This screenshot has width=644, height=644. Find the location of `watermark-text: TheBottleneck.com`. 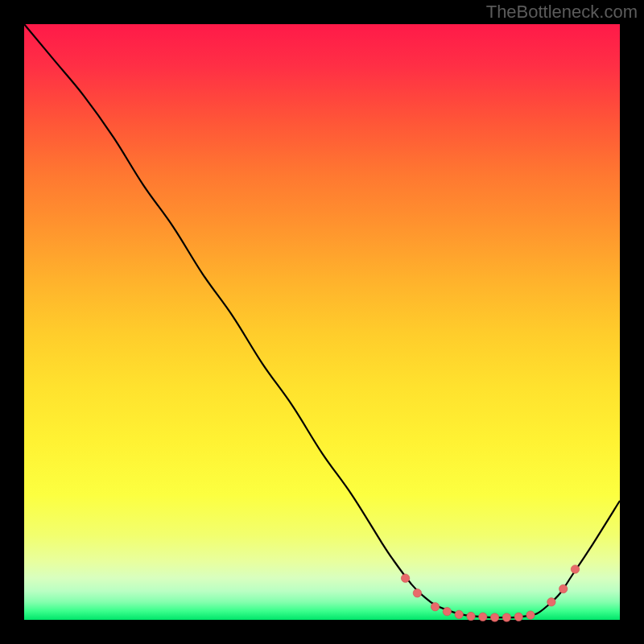

watermark-text: TheBottleneck.com is located at coordinates (562, 12).